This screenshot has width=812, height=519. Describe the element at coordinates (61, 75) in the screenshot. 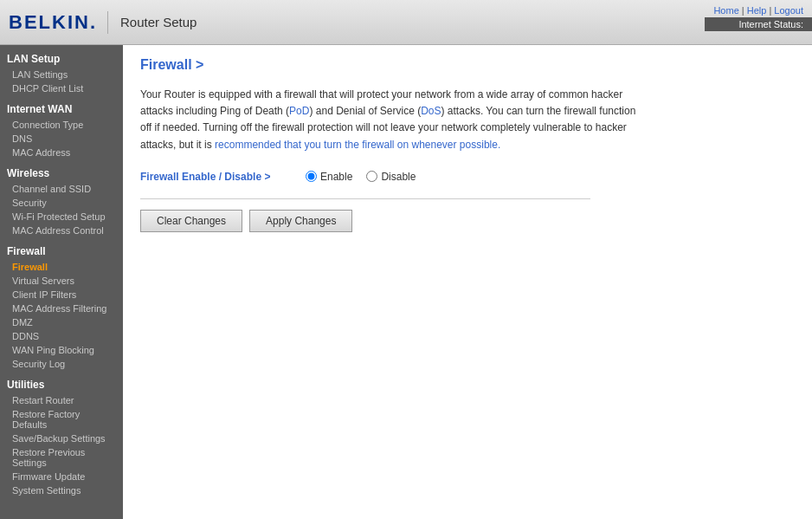

I see `sidebar-item-lan-settings: LAN Settings` at that location.